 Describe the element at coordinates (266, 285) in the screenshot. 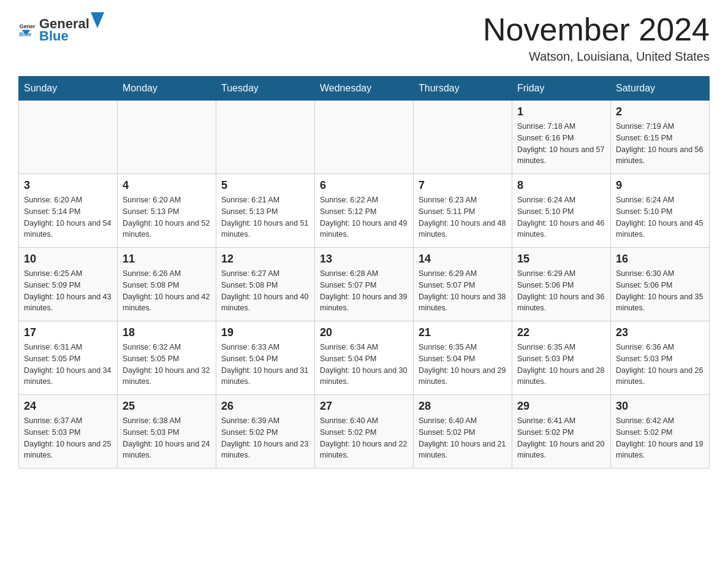

I see `table-row: 12Sunrise: 6:27 AM Sunset: 5:08 PM Dayli…` at that location.